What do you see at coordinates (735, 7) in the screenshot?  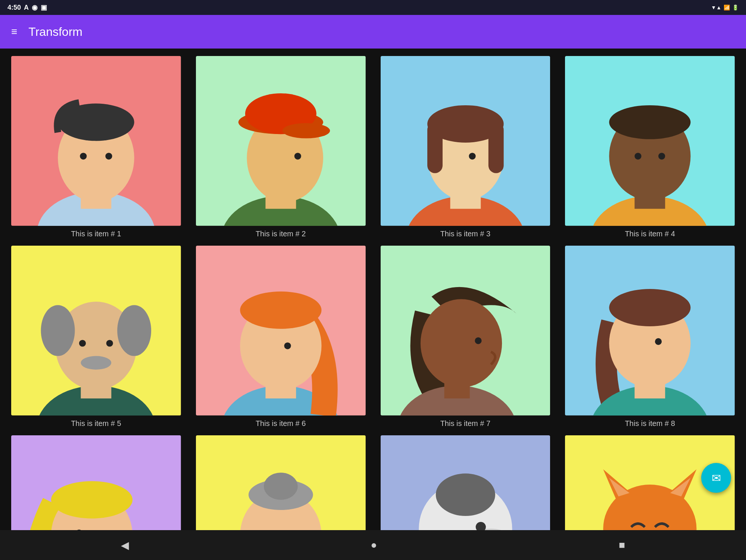 I see `battery-icon: 🔋` at bounding box center [735, 7].